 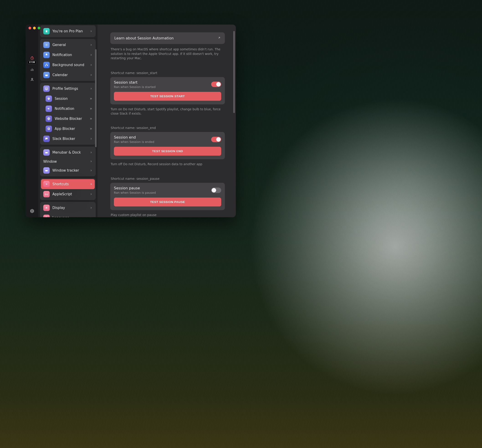 What do you see at coordinates (50, 161) in the screenshot?
I see `sidebar-item-label: Window` at bounding box center [50, 161].